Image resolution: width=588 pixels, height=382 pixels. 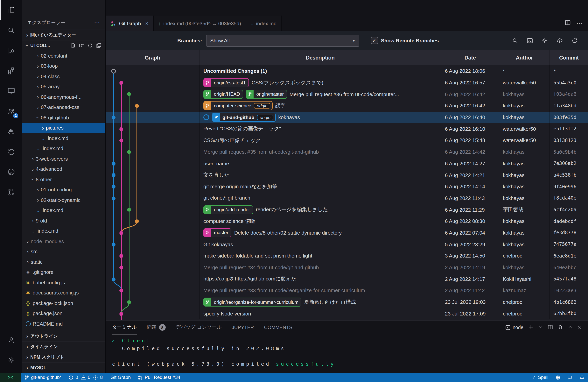 I want to click on commit-row: computer-scienceorigin誤字6 Aug 2022 16:42…, so click(x=347, y=106).